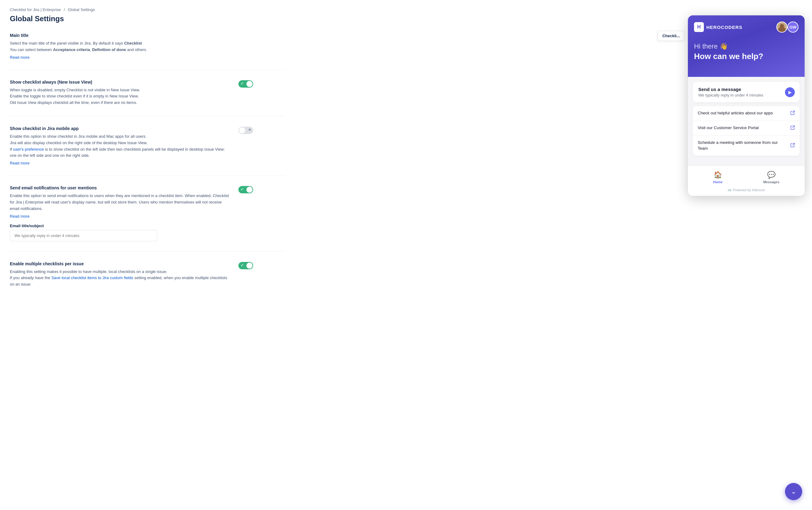 This screenshot has width=812, height=510. What do you see at coordinates (120, 226) in the screenshot?
I see `email-input-label: Email title/subject` at bounding box center [120, 226].